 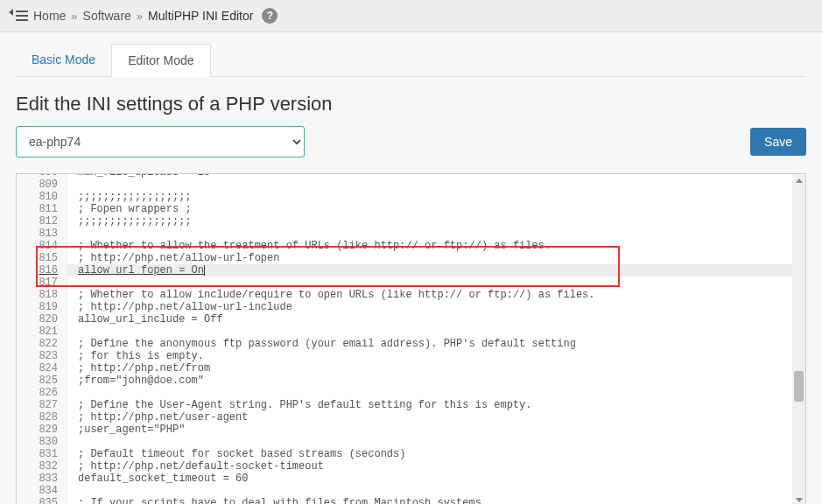 I want to click on line-number: 814, so click(x=42, y=246).